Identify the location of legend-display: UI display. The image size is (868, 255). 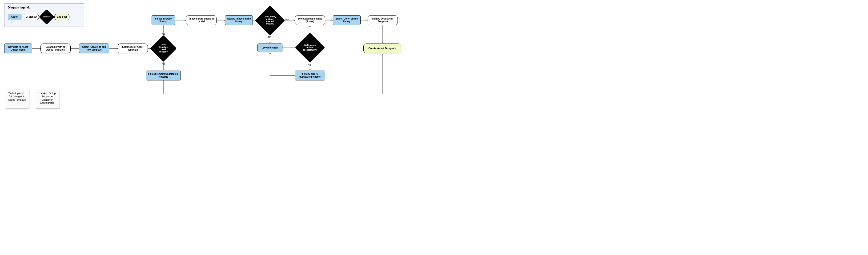
(31, 17).